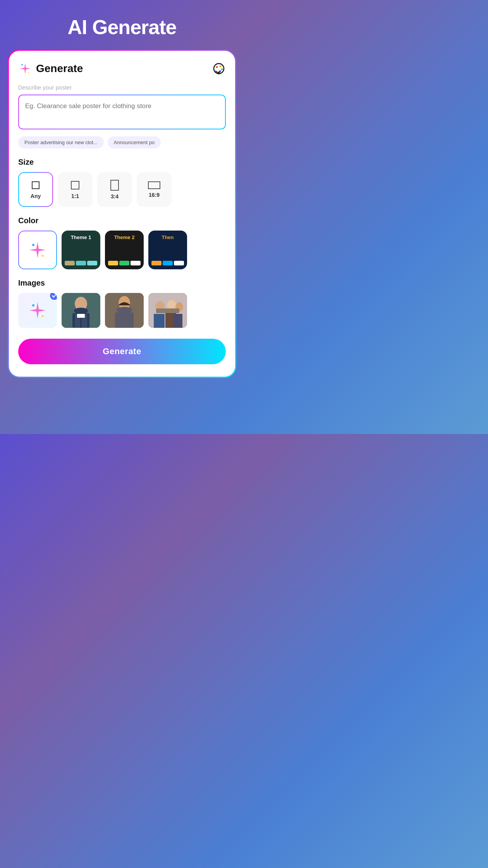 The width and height of the screenshot is (488, 868). I want to click on image-person3, so click(168, 310).